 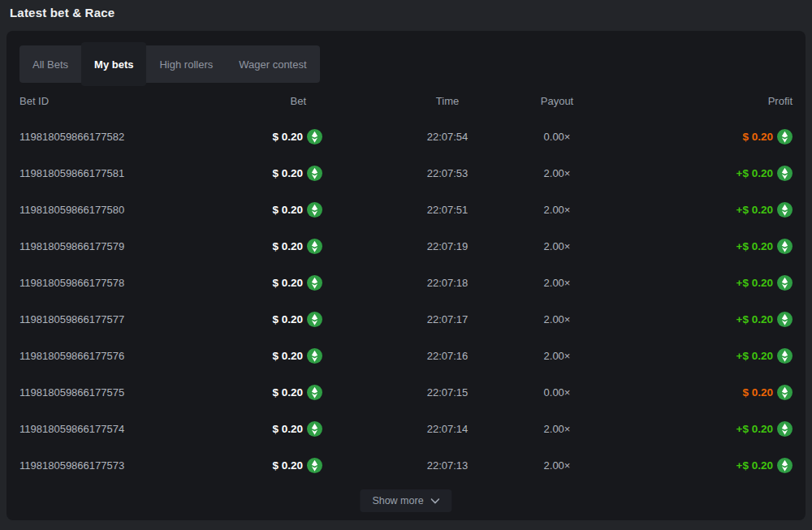 I want to click on bet-id-cell: 119818059866177574, so click(x=71, y=429).